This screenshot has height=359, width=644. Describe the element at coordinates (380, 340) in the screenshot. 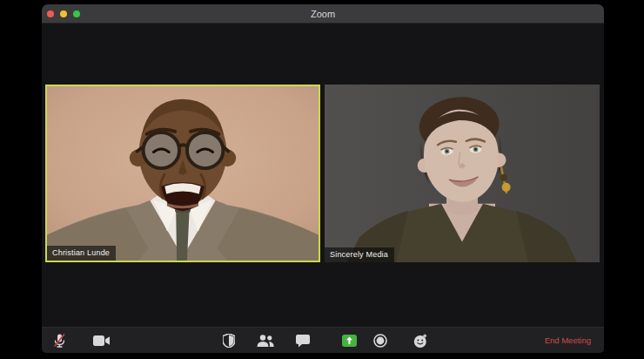

I see `record-button` at that location.